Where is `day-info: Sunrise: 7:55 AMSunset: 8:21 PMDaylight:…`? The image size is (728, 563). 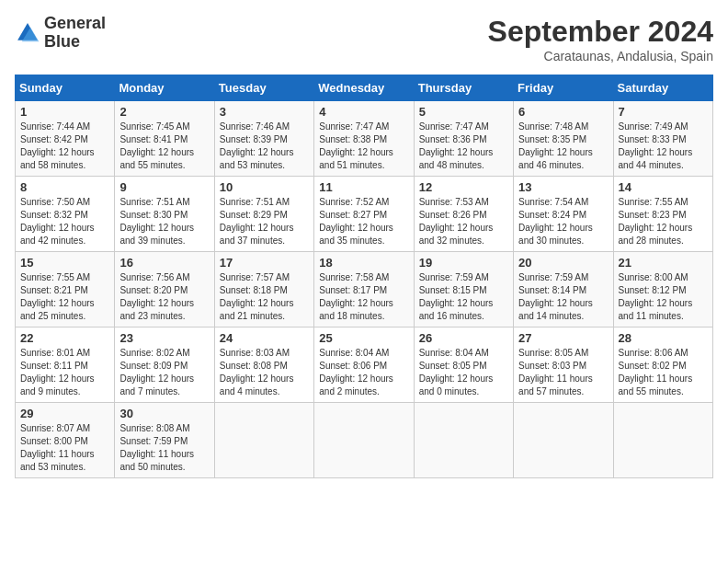
day-info: Sunrise: 7:55 AMSunset: 8:21 PMDaylight:… is located at coordinates (57, 296).